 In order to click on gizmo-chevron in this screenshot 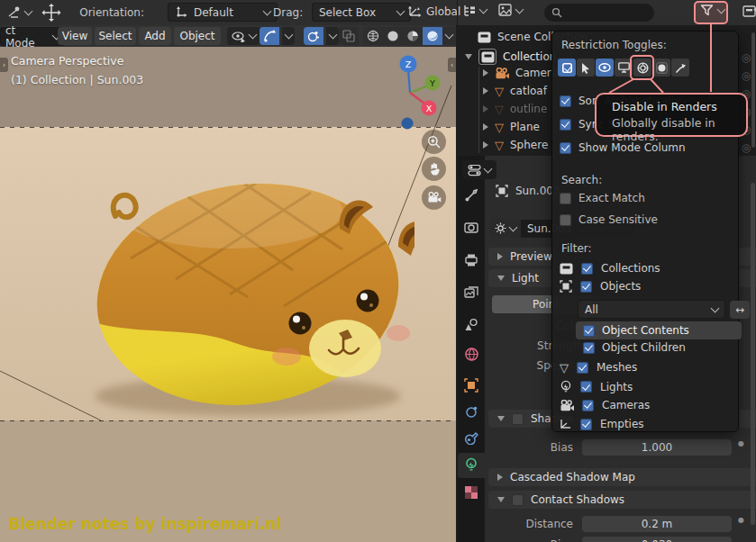, I will do `click(288, 36)`.